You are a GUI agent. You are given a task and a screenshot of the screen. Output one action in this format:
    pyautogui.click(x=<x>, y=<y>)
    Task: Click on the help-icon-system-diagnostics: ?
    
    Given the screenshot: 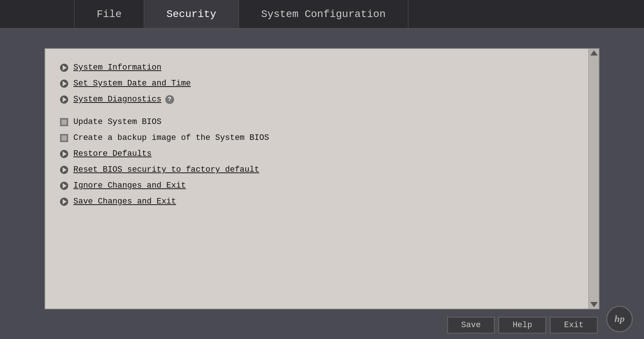 What is the action you would take?
    pyautogui.click(x=170, y=100)
    